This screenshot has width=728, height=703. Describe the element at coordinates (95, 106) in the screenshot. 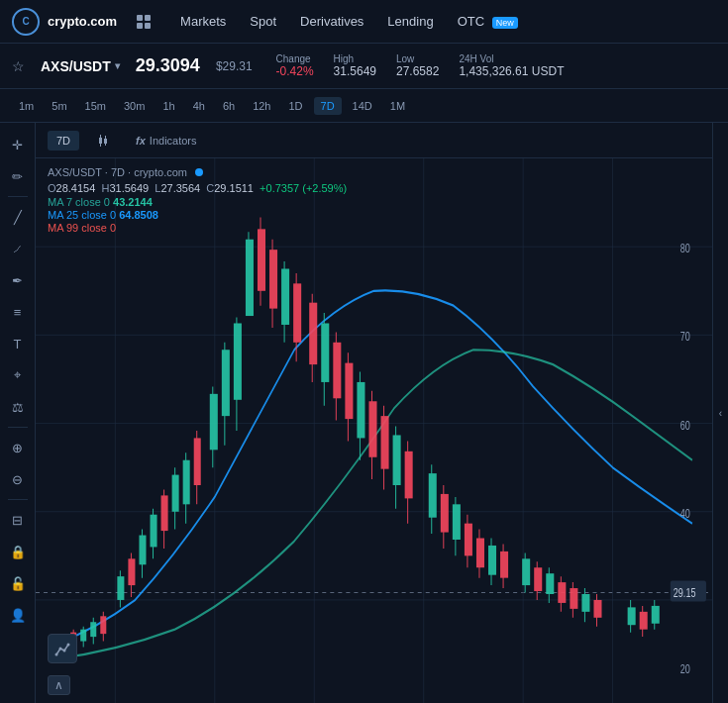

I see `timeframe-15m: 15m` at that location.